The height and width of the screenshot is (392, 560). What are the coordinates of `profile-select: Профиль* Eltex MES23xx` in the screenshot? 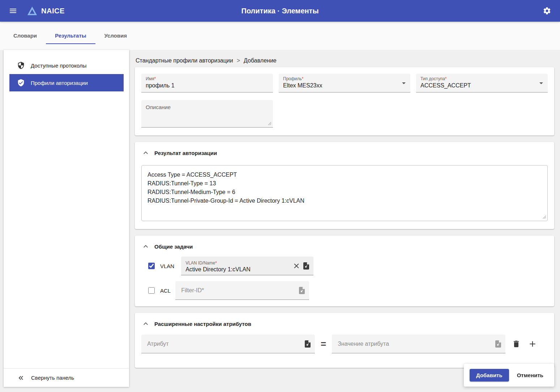 It's located at (345, 83).